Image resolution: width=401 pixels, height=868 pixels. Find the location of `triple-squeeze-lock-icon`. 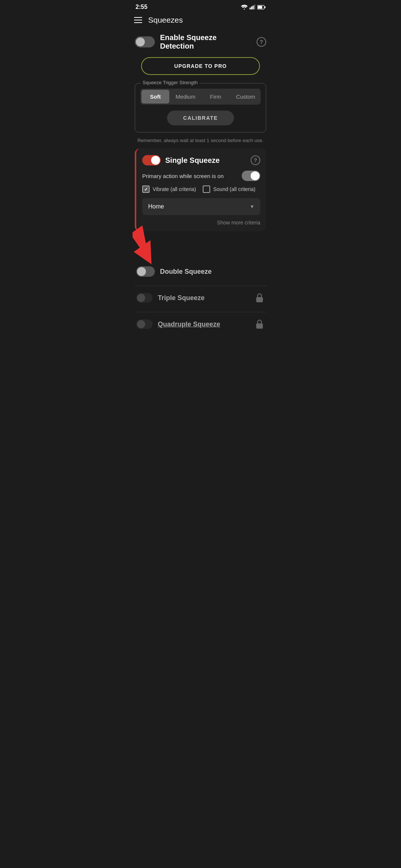

triple-squeeze-lock-icon is located at coordinates (260, 298).